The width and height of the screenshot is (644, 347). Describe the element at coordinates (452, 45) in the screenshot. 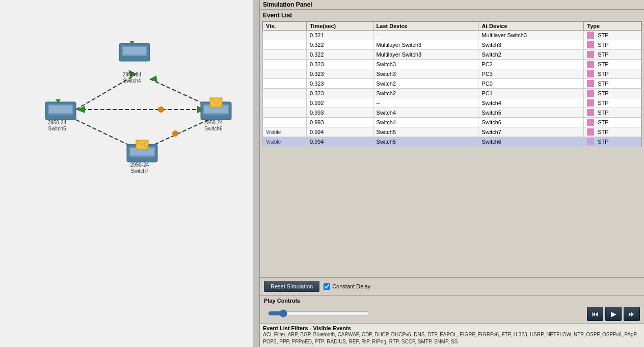

I see `table-row: 0.322 Multilayer Switch3 Switch3 STP` at that location.